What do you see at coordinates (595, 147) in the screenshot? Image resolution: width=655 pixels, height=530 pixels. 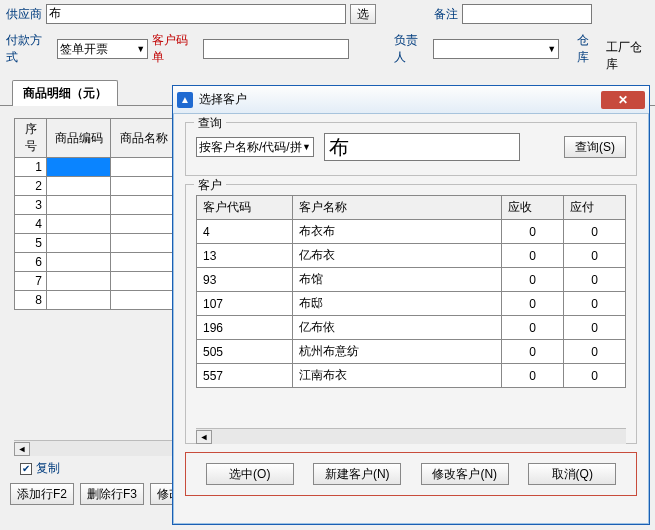 I see `query-button: 查询(S)` at bounding box center [595, 147].